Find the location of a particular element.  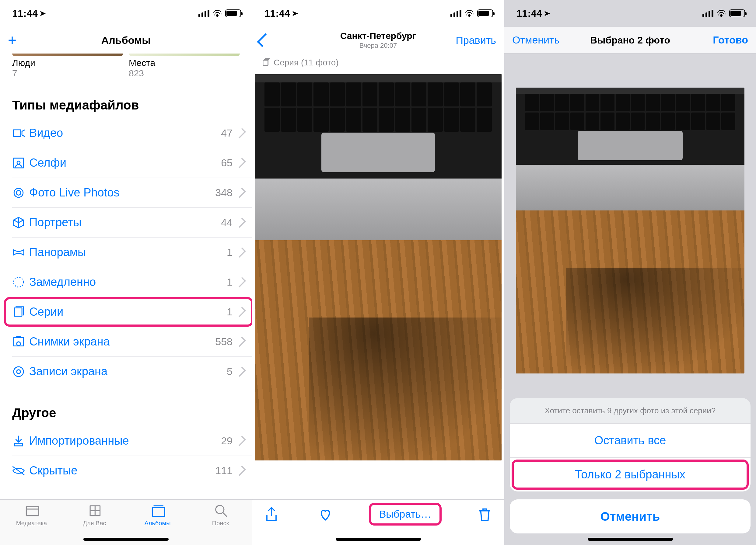

video-icon is located at coordinates (21, 133).